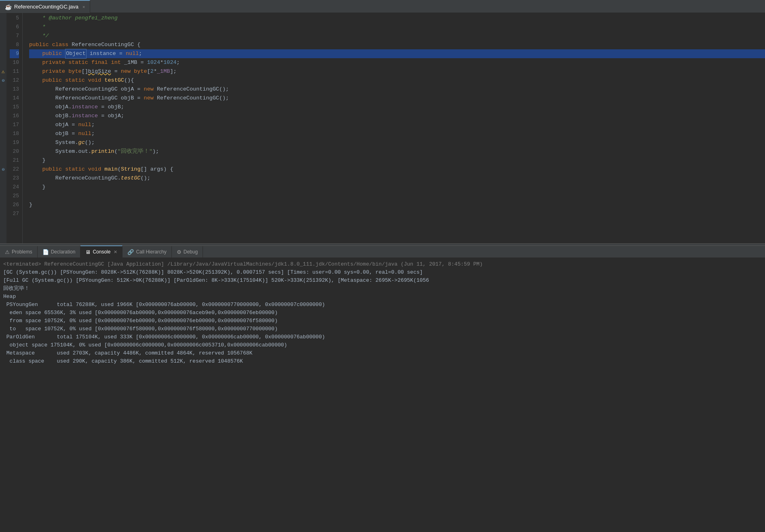  What do you see at coordinates (382, 329) in the screenshot?
I see `console-line-7: to space 10752K, 0% used [0x000000076f58…` at bounding box center [382, 329].